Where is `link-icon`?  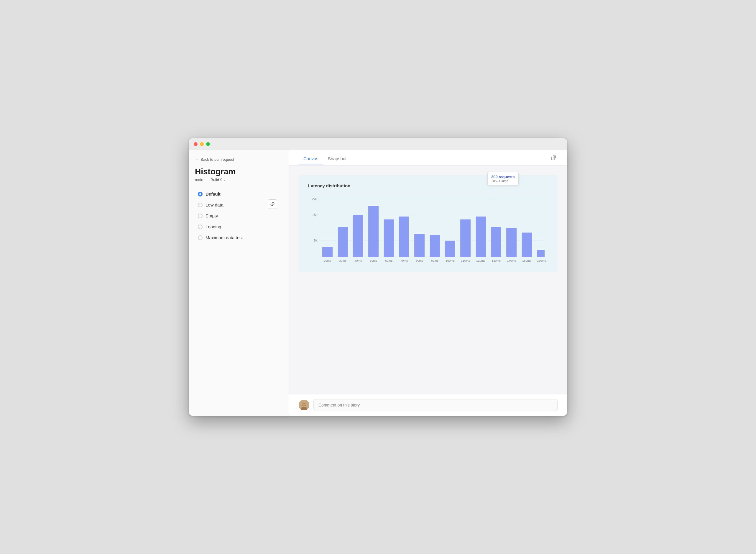
link-icon is located at coordinates (272, 204).